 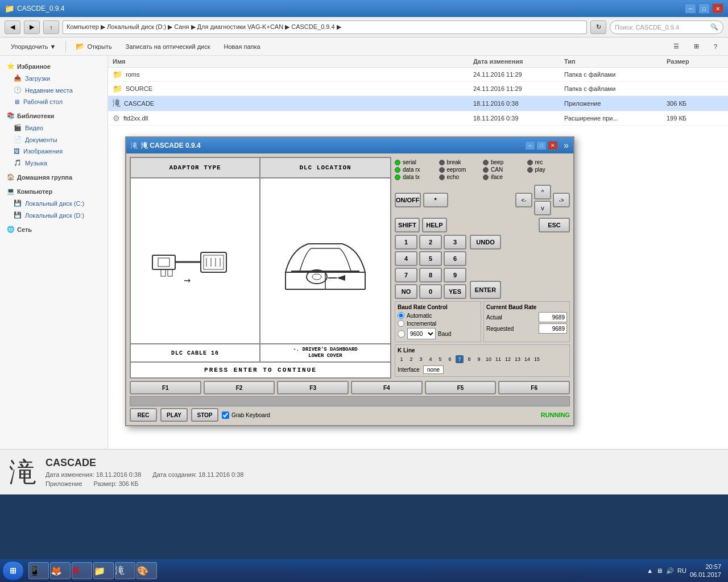 What do you see at coordinates (508, 359) in the screenshot?
I see `kline-12: 12` at bounding box center [508, 359].